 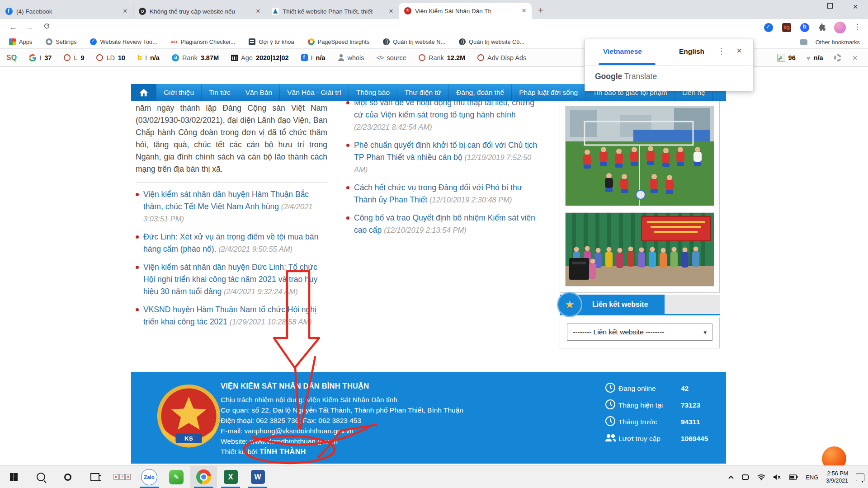 I want to click on forward-button: →, so click(x=29, y=27).